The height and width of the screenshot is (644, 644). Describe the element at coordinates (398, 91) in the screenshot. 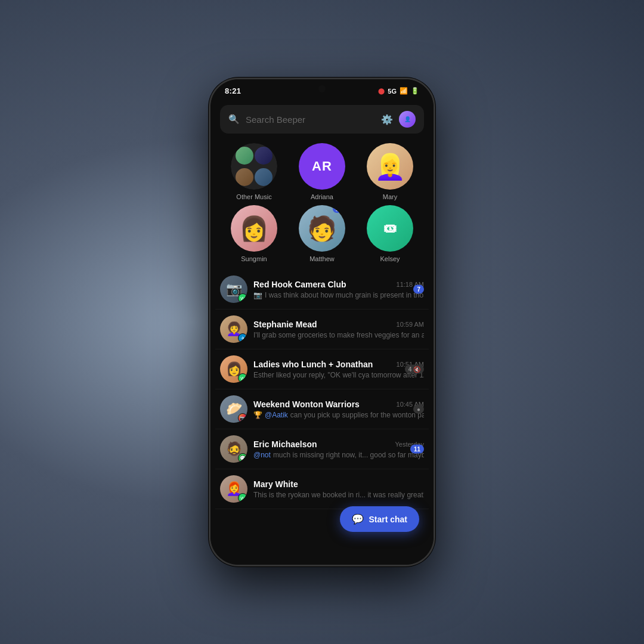

I see `status-icons: ⬤ 5G 📶 🔋` at that location.